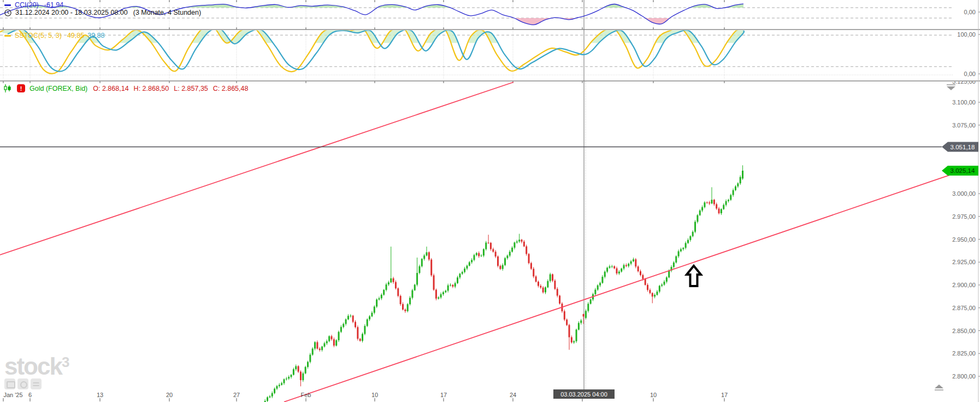  Describe the element at coordinates (961, 194) in the screenshot. I see `price-axis: 3.125,003.100,003.075,003.000,002.975,00…` at that location.